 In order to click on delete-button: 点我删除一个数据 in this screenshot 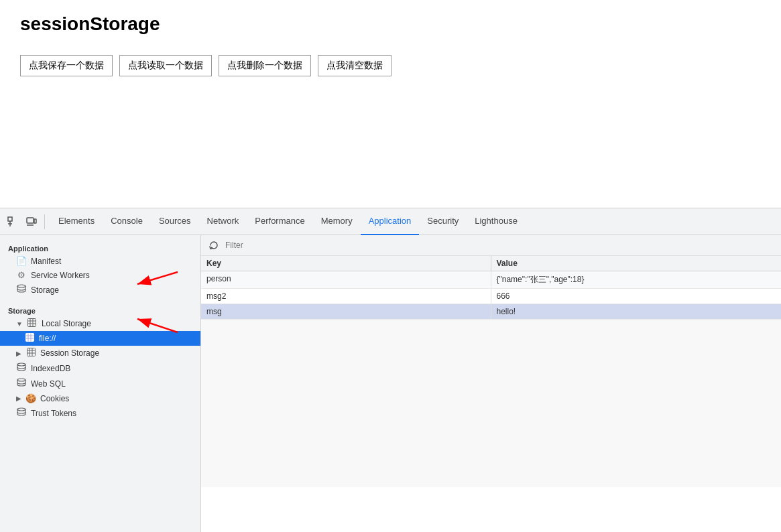, I will do `click(265, 66)`.